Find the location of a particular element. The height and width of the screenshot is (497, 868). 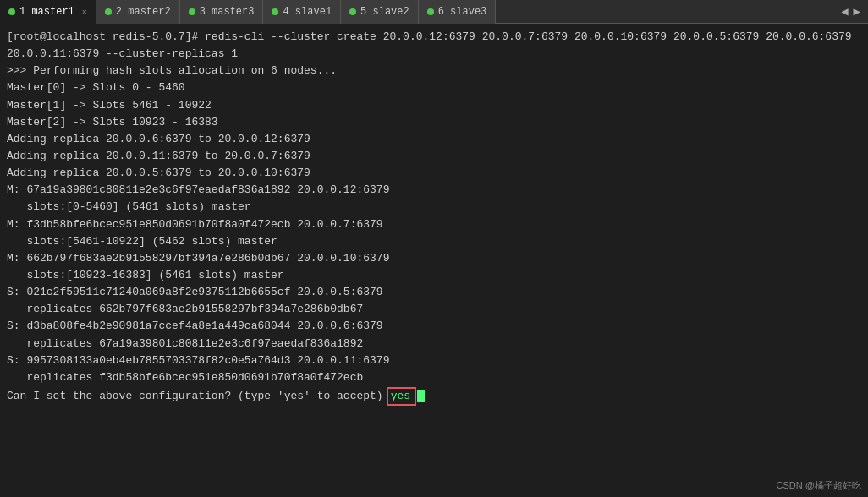

tab-label-3: 3 master3 is located at coordinates (227, 12).